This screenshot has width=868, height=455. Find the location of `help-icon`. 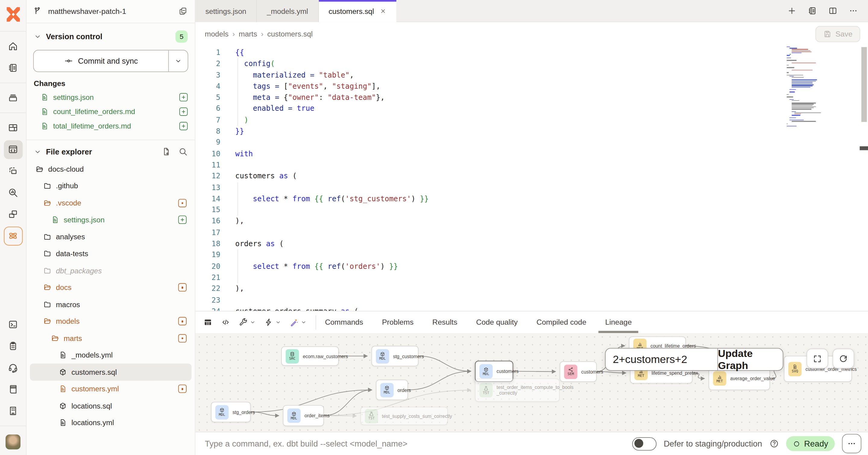

help-icon is located at coordinates (774, 444).